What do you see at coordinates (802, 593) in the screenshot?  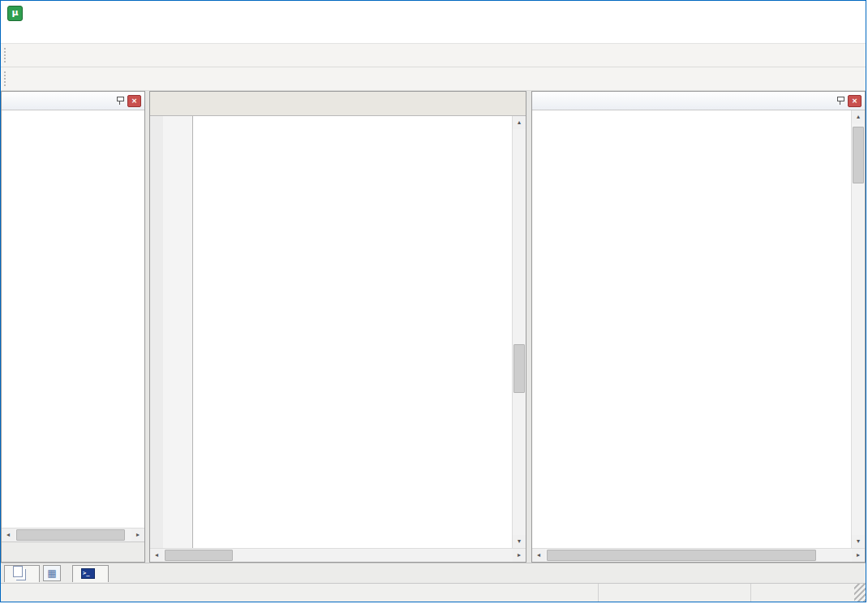 I see `status-time` at bounding box center [802, 593].